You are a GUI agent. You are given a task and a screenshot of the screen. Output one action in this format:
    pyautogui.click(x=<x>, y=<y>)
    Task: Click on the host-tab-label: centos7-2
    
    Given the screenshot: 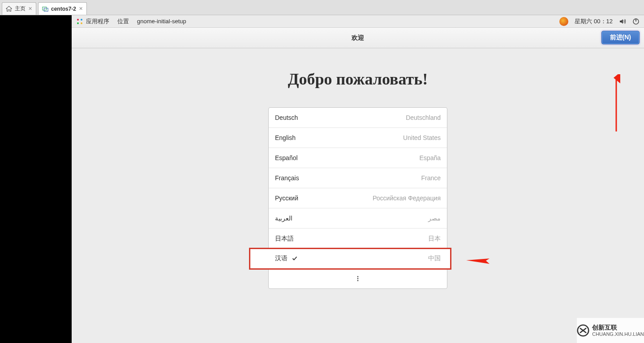 What is the action you would take?
    pyautogui.click(x=64, y=9)
    